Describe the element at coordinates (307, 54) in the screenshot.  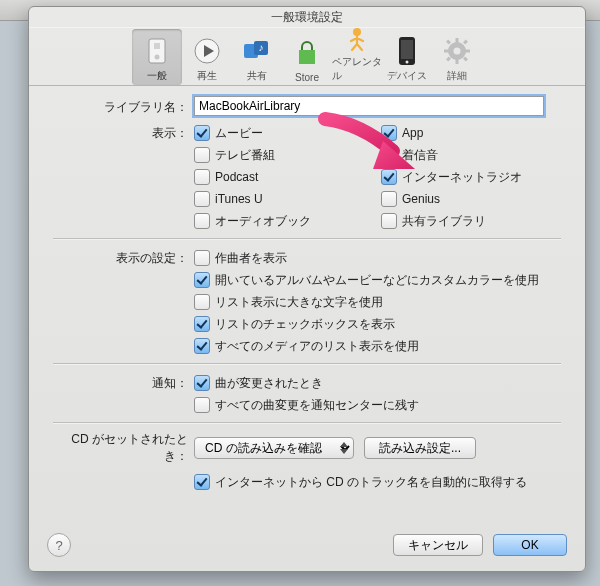
I see `store-icon` at that location.